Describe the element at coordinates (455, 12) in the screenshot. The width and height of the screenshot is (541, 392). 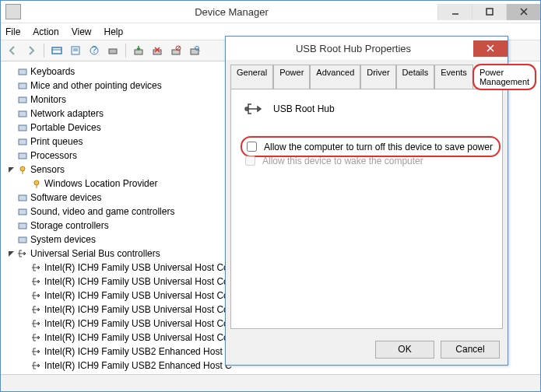
I see `minimize-button` at that location.